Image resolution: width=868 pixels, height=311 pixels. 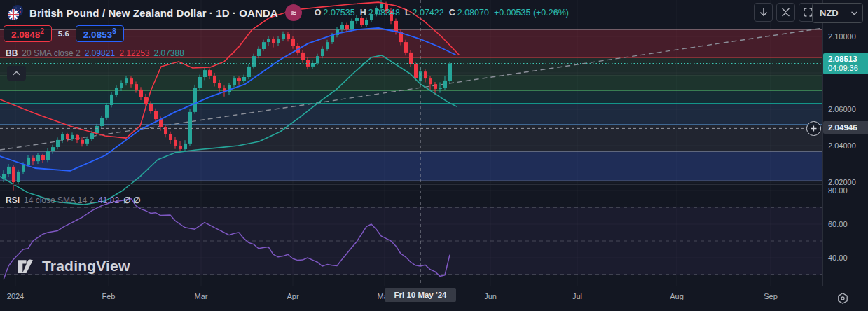 What do you see at coordinates (838, 224) in the screenshot?
I see `rsi-axis-tick: 60.00` at bounding box center [838, 224].